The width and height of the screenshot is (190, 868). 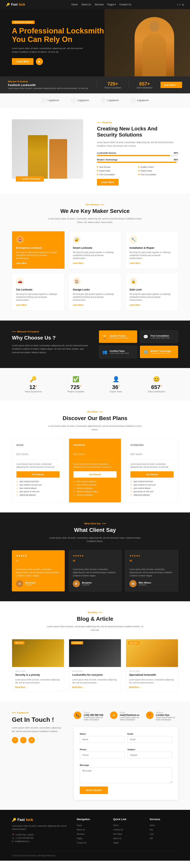 I want to click on footer-nav-contact: Contact Us, so click(x=82, y=843).